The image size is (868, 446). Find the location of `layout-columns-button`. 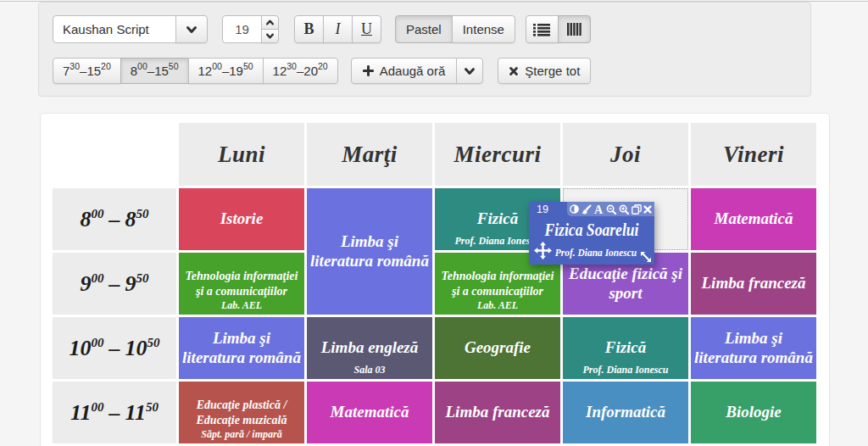

layout-columns-button is located at coordinates (575, 29).